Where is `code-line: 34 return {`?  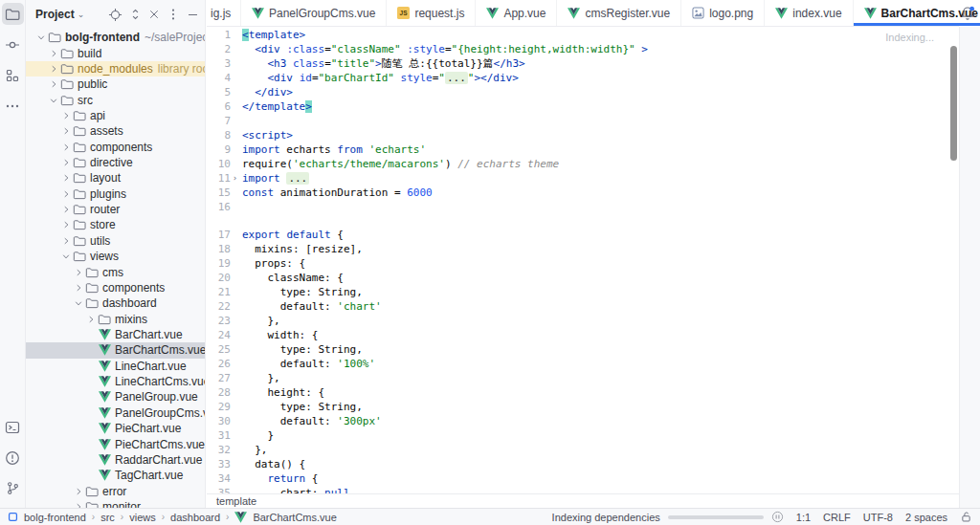
code-line: 34 return { is located at coordinates (583, 478).